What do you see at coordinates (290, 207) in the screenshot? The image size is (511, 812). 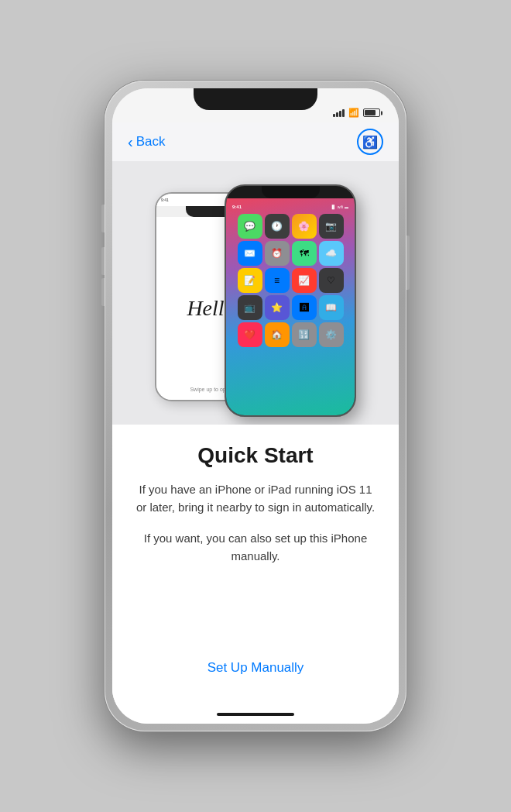 I see `front-status-bar: 9:41 ▐▌ wifi ▬` at bounding box center [290, 207].